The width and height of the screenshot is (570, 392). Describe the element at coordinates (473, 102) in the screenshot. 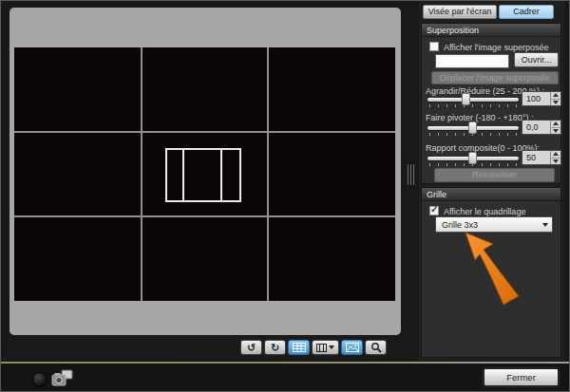

I see `zoom-slider` at that location.